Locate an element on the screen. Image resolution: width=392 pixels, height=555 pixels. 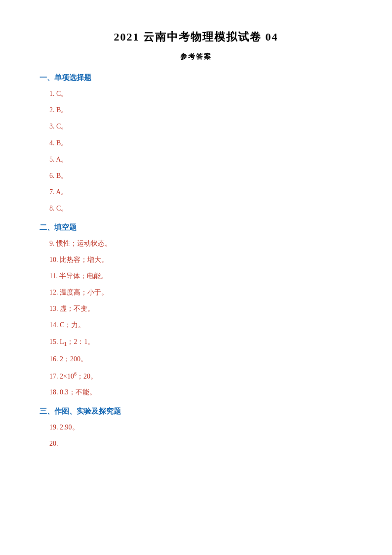
section-title-section1: 一、单项选择题 is located at coordinates (196, 78).